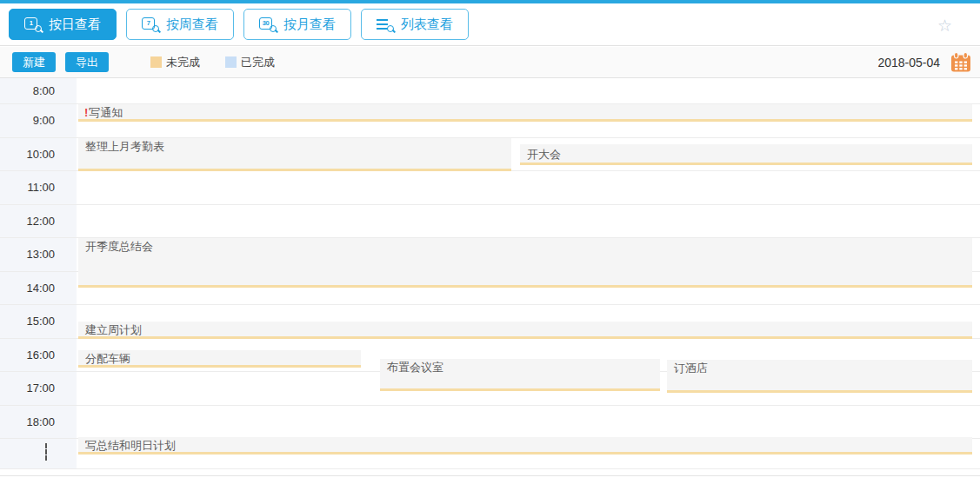 Image resolution: width=980 pixels, height=491 pixels. What do you see at coordinates (527, 112) in the screenshot?
I see `event-line: !写通知` at bounding box center [527, 112].